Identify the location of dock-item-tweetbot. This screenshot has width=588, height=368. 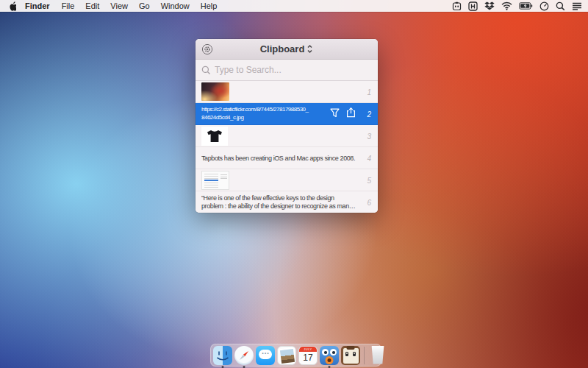
(329, 355).